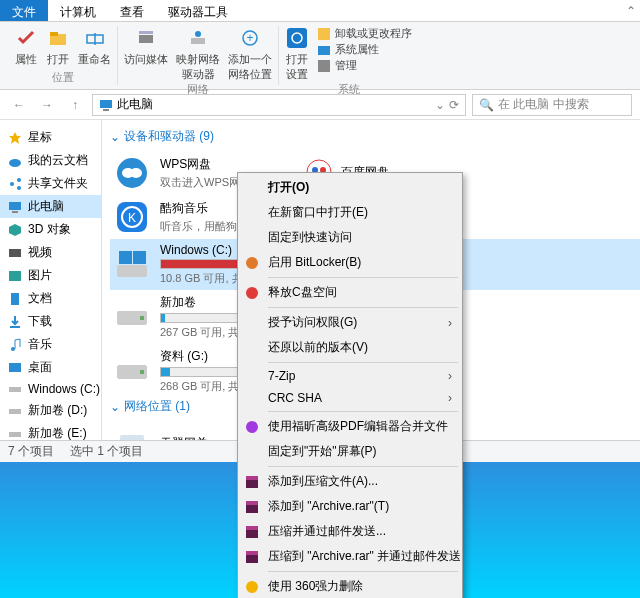 Image resolution: width=640 pixels, height=598 pixels. I want to click on sidebar-item: 共享文件夹, so click(50, 184).